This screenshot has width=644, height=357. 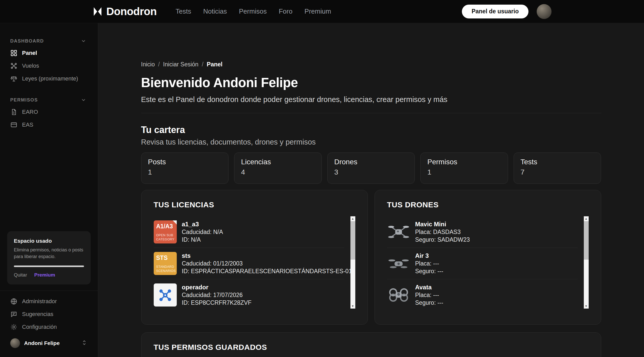 What do you see at coordinates (399, 232) in the screenshot?
I see `mavic-mini-drone-image` at bounding box center [399, 232].